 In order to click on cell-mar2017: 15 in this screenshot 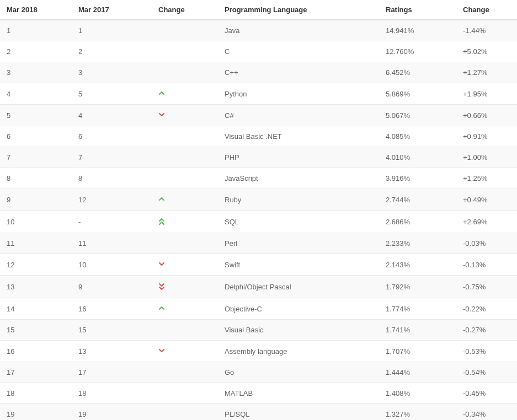, I will do `click(111, 330)`.